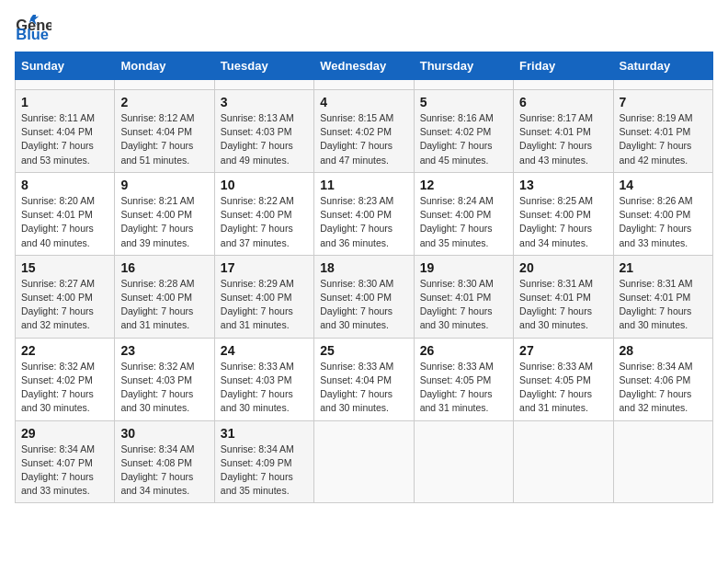 The height and width of the screenshot is (563, 728). Describe the element at coordinates (65, 132) in the screenshot. I see `calendar-cell: 1Sunrise: 8:11 AMSunset: 4:04 PMDaylight…` at that location.